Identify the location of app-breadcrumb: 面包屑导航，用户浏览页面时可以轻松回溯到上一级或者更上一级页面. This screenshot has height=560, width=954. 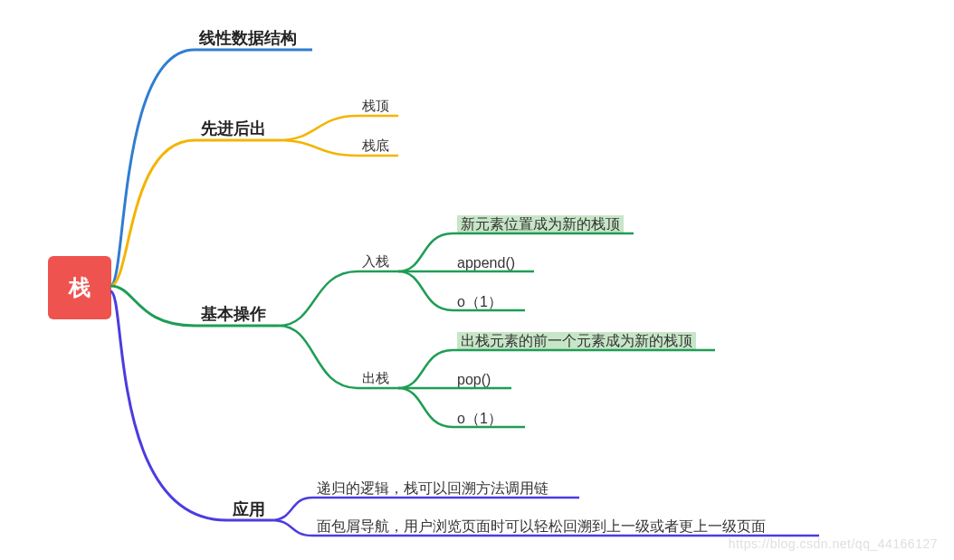
(541, 527).